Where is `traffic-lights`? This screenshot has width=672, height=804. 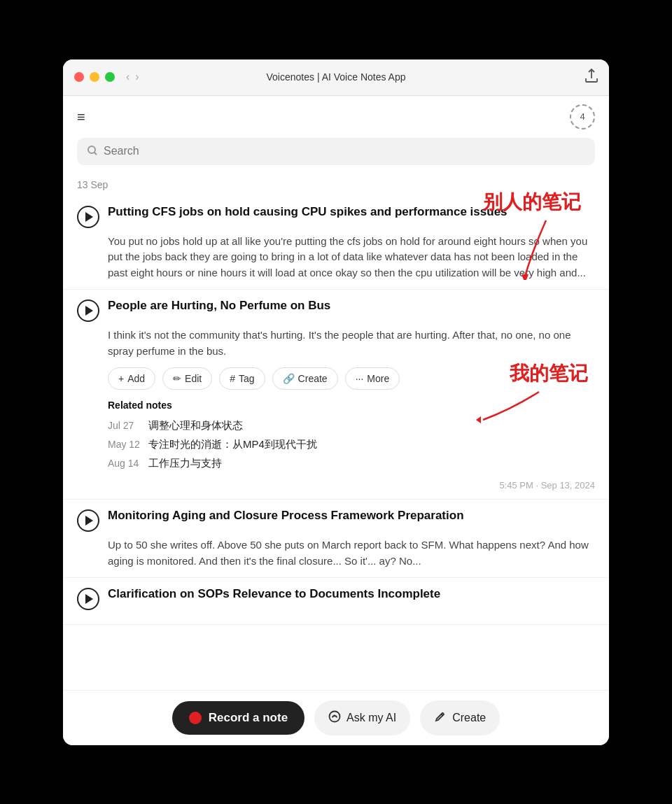
traffic-lights is located at coordinates (94, 77).